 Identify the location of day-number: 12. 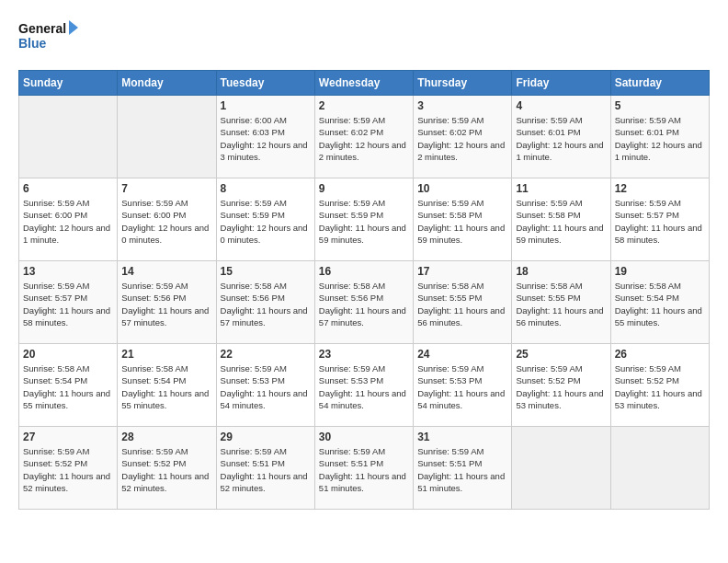
(660, 189).